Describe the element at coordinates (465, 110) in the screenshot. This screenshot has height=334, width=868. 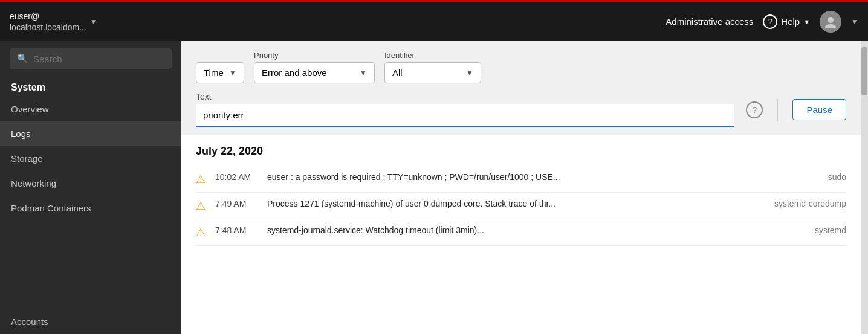
I see `text-filter-group: Text` at that location.